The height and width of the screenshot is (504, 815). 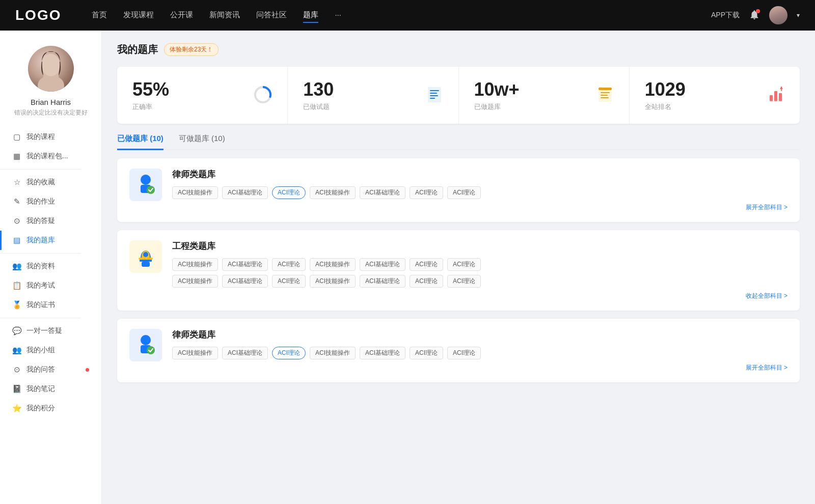 I want to click on rank-icon, so click(x=776, y=96).